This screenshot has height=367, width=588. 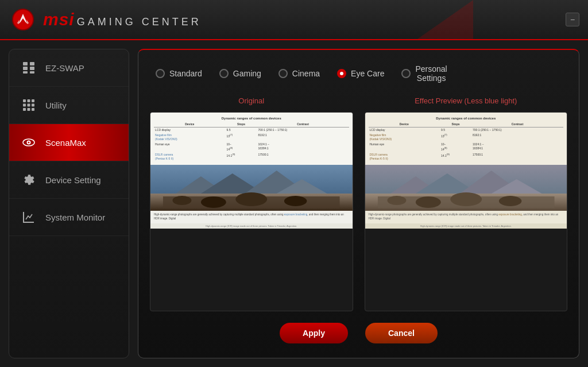 I want to click on option-gaming-label: Gaming, so click(x=247, y=74).